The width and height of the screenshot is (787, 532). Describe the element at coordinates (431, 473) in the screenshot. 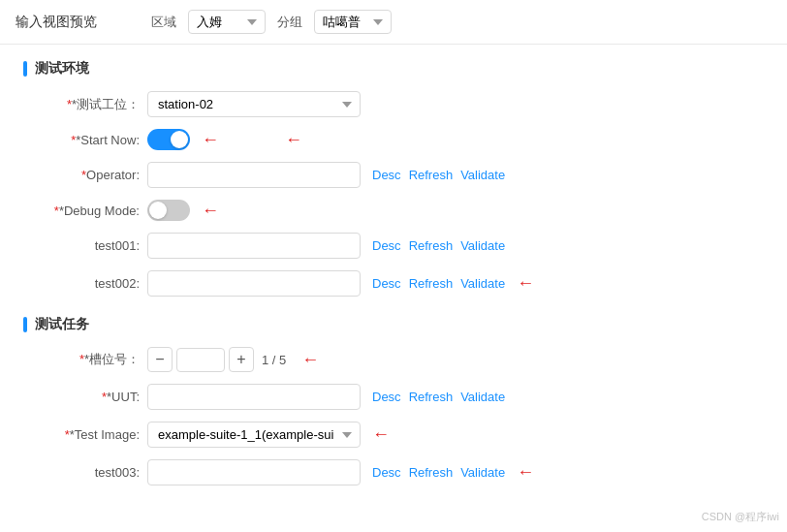

I see `test003-refresh-btn: Refresh` at that location.